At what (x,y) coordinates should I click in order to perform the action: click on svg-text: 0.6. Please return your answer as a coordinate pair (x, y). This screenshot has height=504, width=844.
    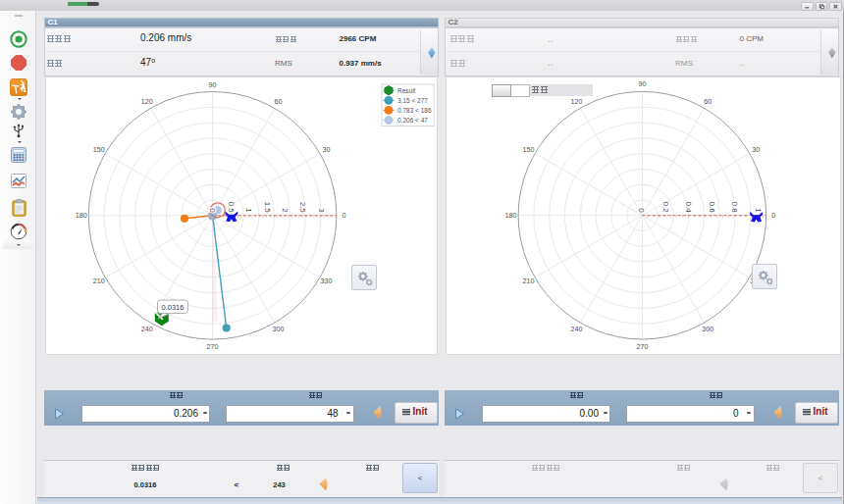
    Looking at the image, I should click on (712, 208).